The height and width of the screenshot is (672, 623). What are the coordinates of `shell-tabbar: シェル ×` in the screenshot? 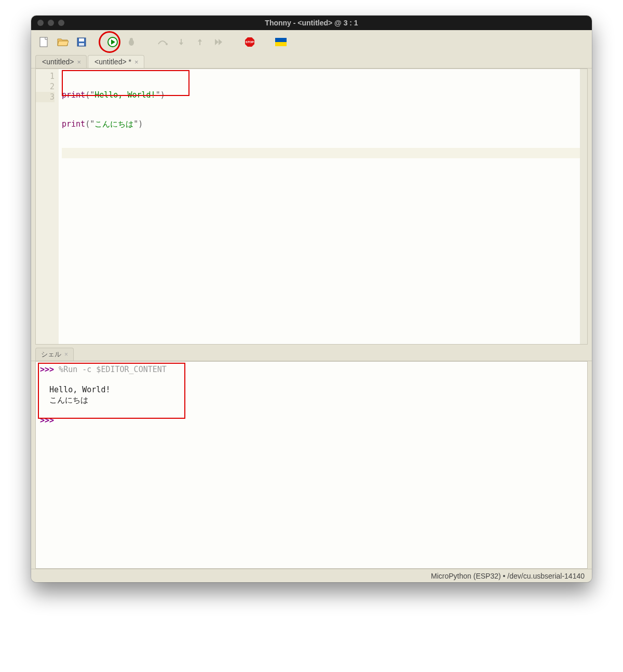 It's located at (312, 354).